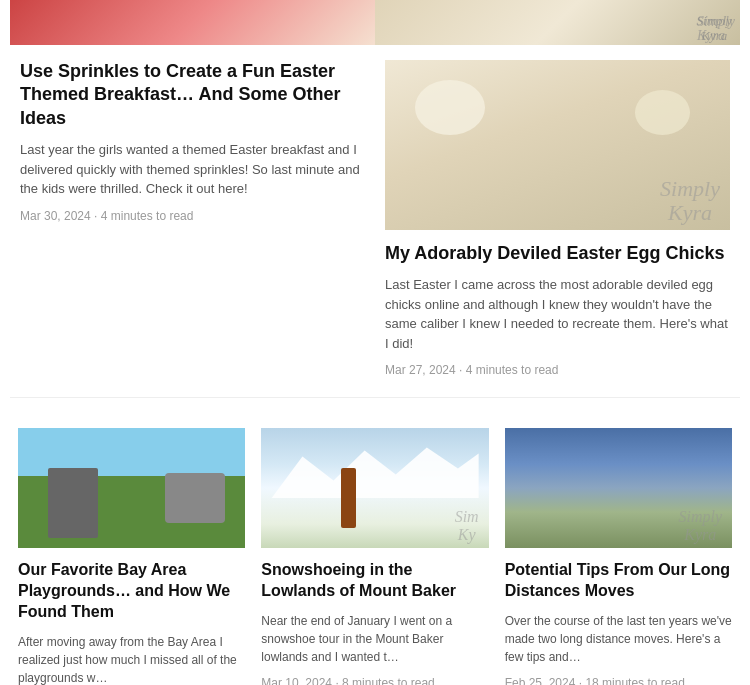  I want to click on article-title: Our Favorite Bay Area Playgrounds… and H…, so click(132, 591).